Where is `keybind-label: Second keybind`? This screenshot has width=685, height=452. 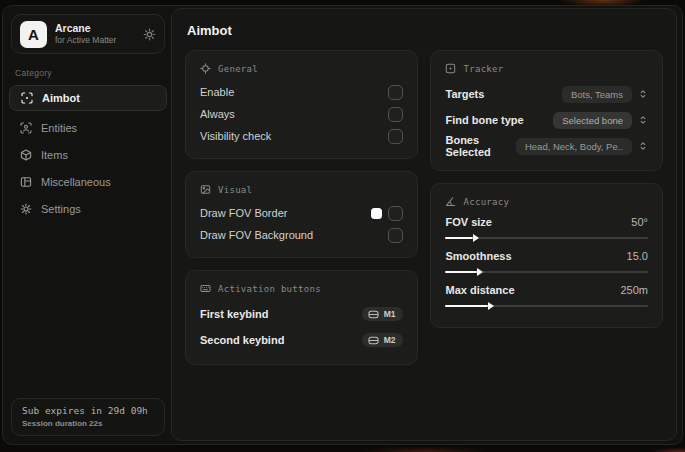 keybind-label: Second keybind is located at coordinates (242, 340).